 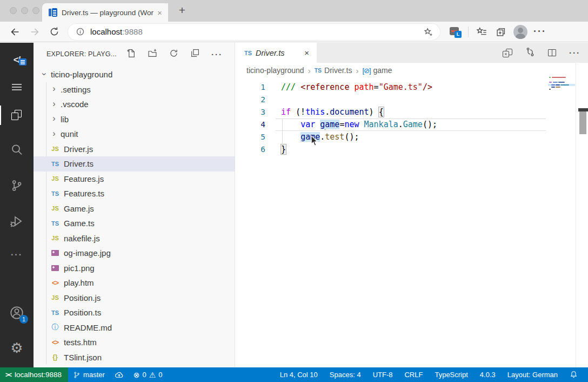 What do you see at coordinates (562, 91) in the screenshot?
I see `minimap` at bounding box center [562, 91].